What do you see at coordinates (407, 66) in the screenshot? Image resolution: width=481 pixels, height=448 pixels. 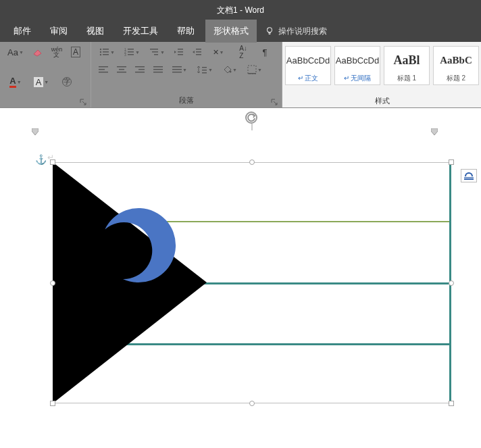 I see `style-heading-1: AaBl 标题 1` at bounding box center [407, 66].